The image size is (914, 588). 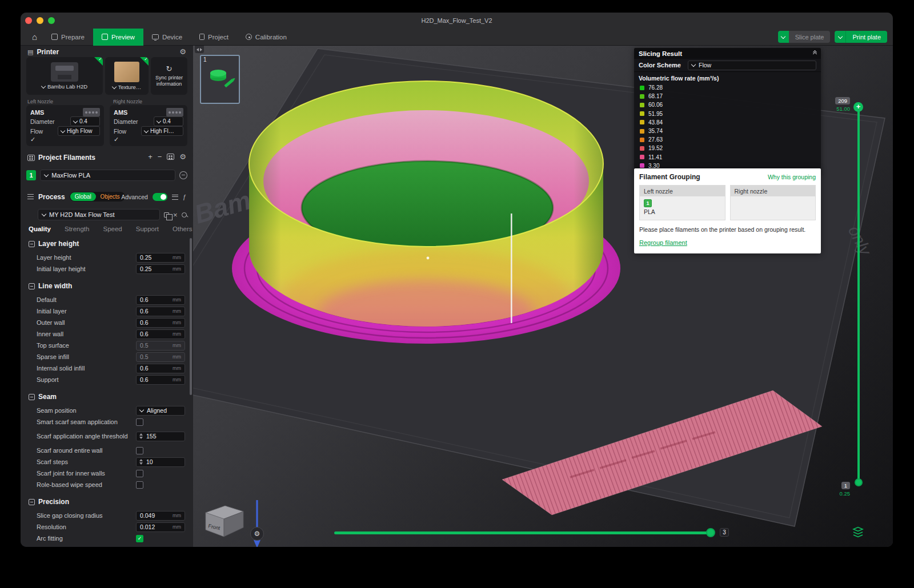 What do you see at coordinates (114, 86) in the screenshot?
I see `plate-dropdown-icon` at bounding box center [114, 86].